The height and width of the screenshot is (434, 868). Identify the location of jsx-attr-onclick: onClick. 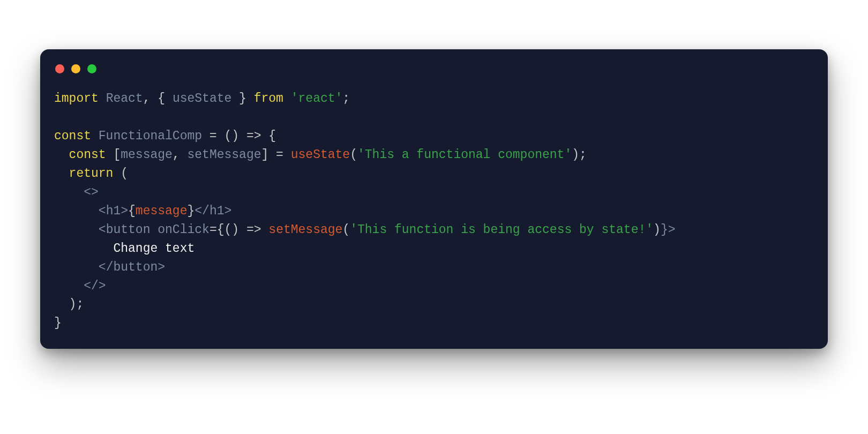
(183, 230).